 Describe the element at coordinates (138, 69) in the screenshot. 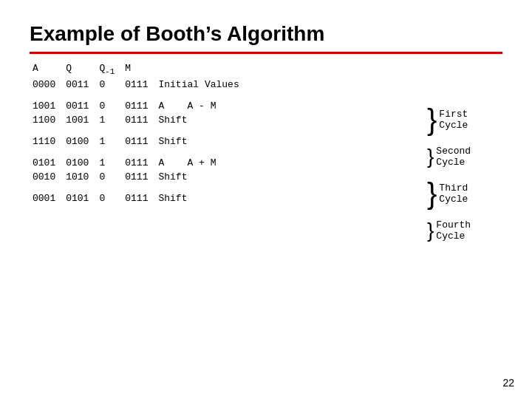

I see `header-row: A Q Q-1 M` at that location.